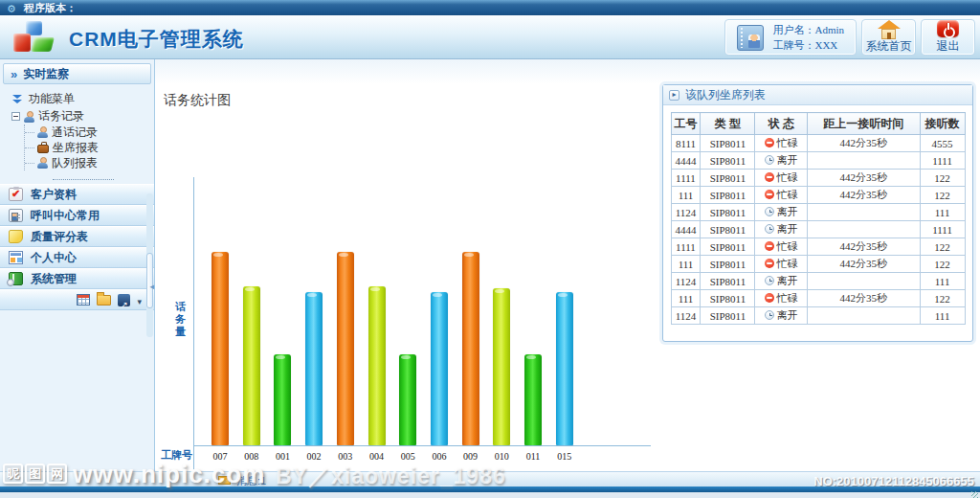  What do you see at coordinates (889, 29) in the screenshot?
I see `home-icon` at bounding box center [889, 29].